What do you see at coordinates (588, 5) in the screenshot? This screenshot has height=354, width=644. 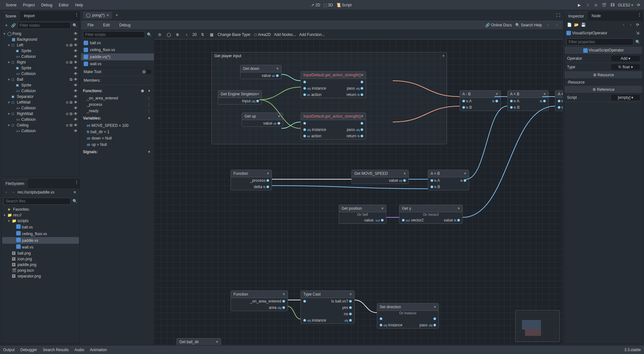 I see `pause-icon: ⏸` at bounding box center [588, 5].